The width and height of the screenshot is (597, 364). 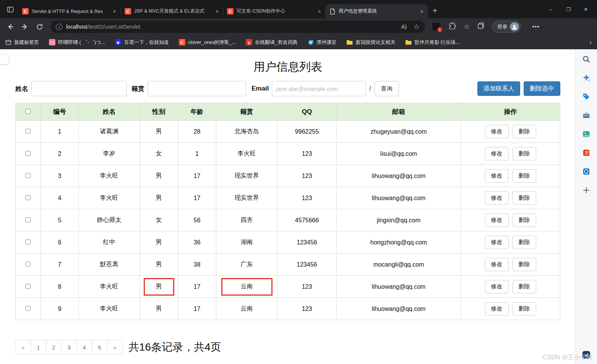 What do you see at coordinates (586, 78) in the screenshot?
I see `sidebar-copilot-icon` at bounding box center [586, 78].